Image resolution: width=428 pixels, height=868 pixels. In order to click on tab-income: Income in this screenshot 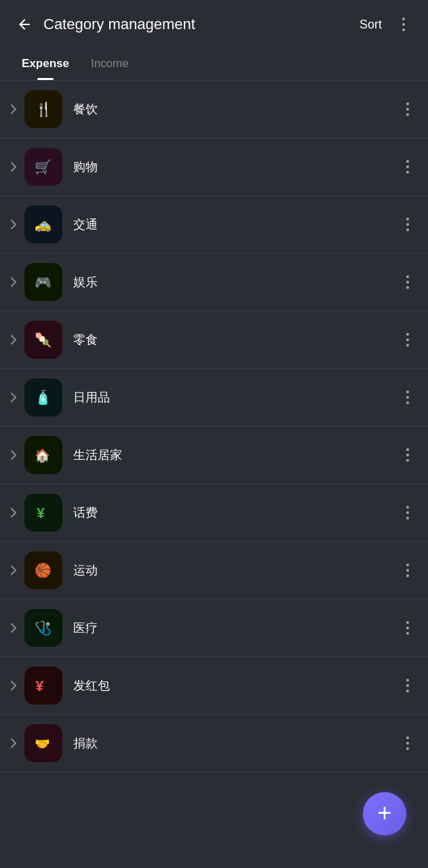, I will do `click(110, 64)`.